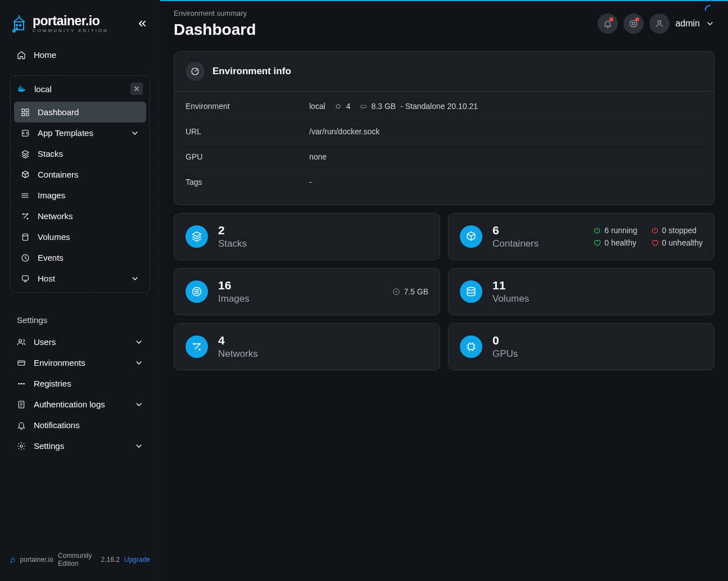  I want to click on info-label: GPU, so click(247, 157).